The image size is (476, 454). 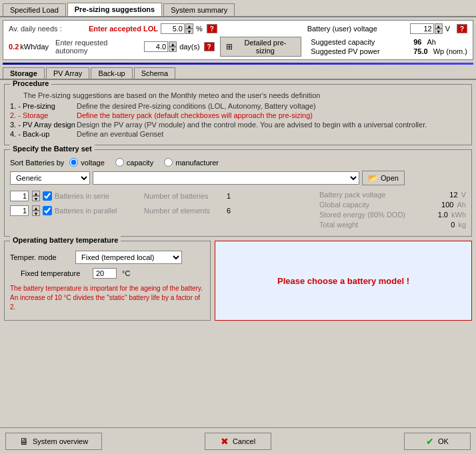 What do you see at coordinates (168, 163) in the screenshot?
I see `sort-manufacturer-radio` at bounding box center [168, 163].